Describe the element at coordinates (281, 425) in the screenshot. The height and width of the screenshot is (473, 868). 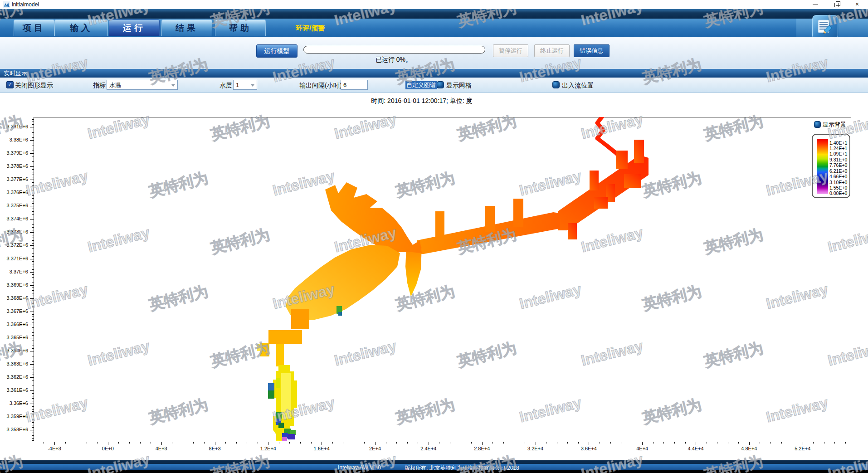
I see `speck-green3` at that location.